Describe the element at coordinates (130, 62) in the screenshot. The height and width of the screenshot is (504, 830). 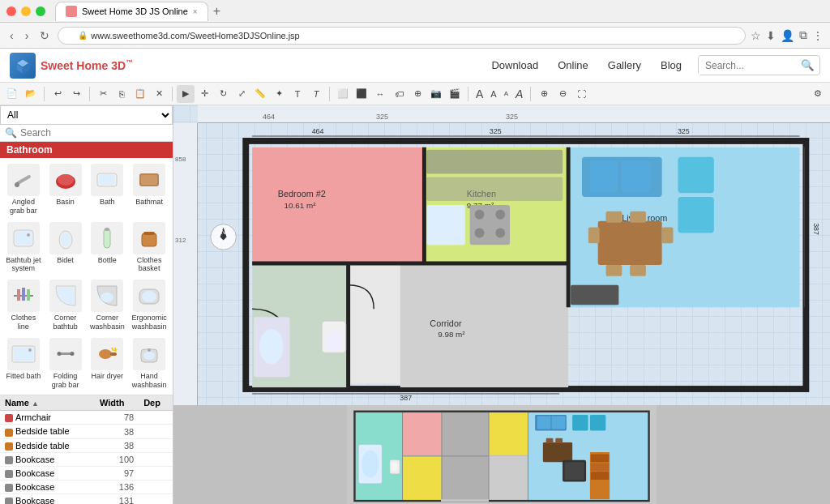
I see `logo-tm: ™` at that location.